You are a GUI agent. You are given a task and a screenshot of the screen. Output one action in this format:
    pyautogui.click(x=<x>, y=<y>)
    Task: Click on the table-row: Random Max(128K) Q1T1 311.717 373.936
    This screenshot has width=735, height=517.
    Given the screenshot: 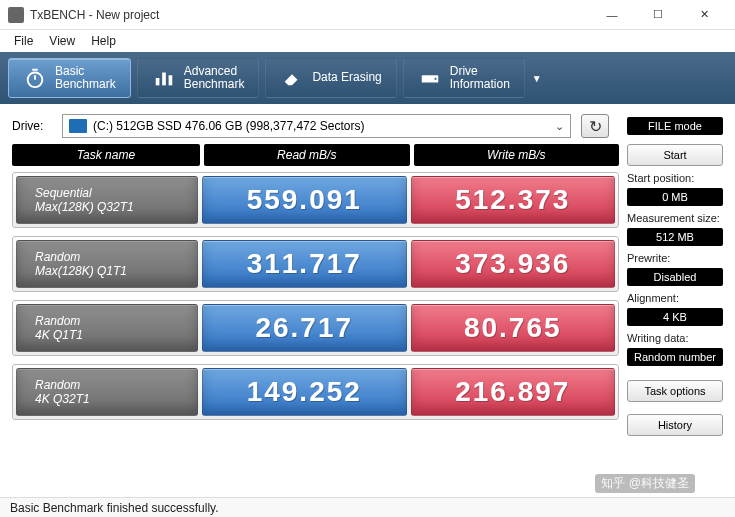 What is the action you would take?
    pyautogui.click(x=316, y=264)
    